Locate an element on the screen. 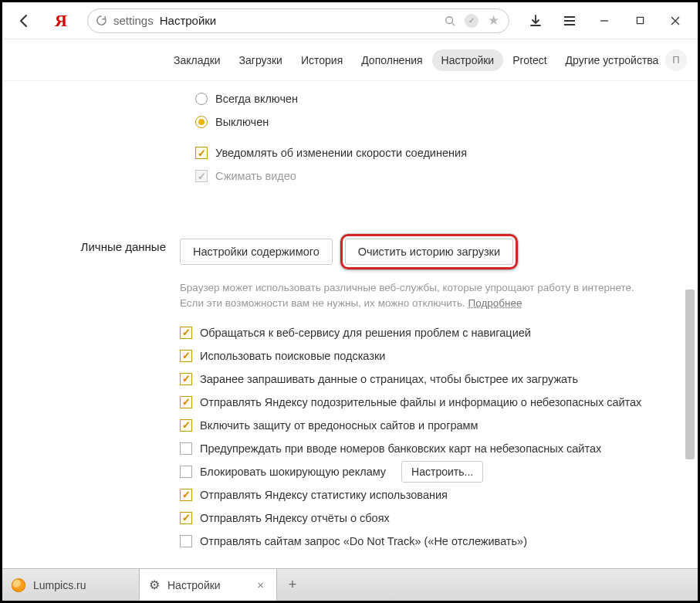  radio-label: Всегда включен is located at coordinates (256, 99).